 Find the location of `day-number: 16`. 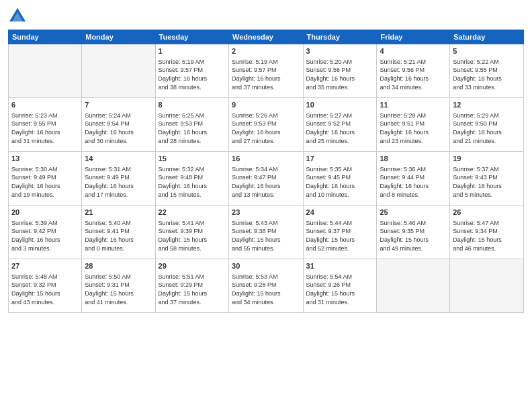

day-number: 16 is located at coordinates (266, 158).